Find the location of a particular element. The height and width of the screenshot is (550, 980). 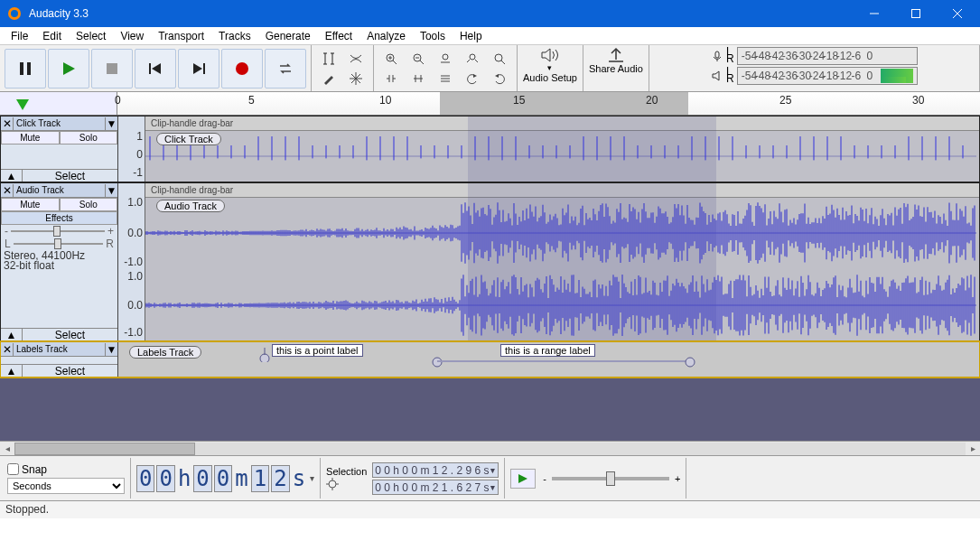

snap-unit-select: Seconds is located at coordinates (66, 486).